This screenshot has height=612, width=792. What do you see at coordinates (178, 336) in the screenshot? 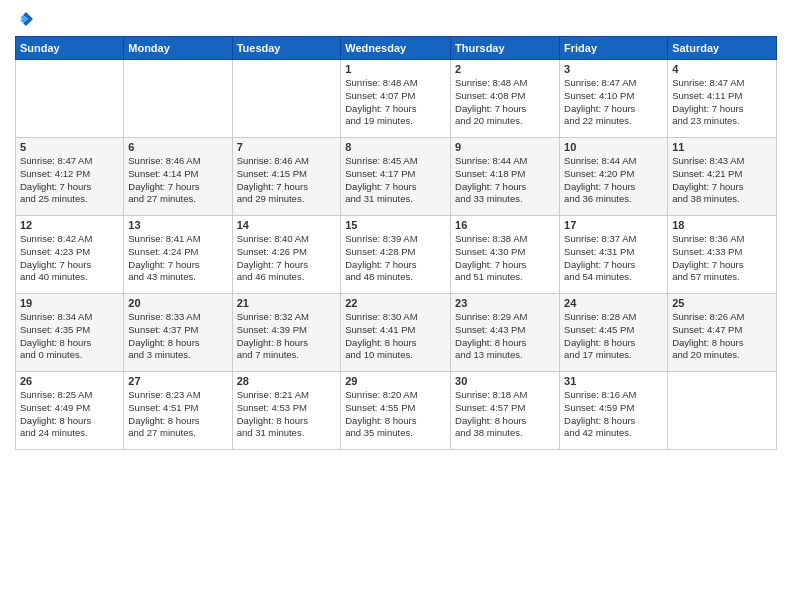
I see `day-info: Sunrise: 8:33 AM Sunset: 4:37 PM Dayligh…` at bounding box center [178, 336].